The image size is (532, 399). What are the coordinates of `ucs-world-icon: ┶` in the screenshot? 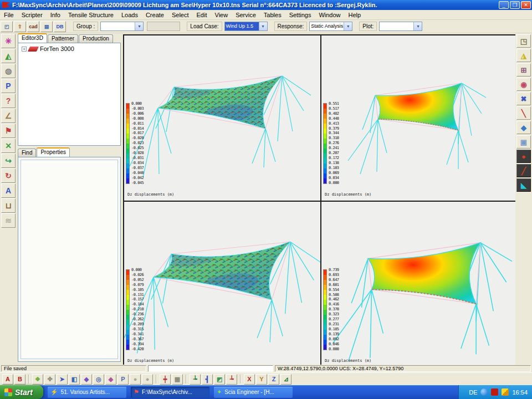 It's located at (195, 379).